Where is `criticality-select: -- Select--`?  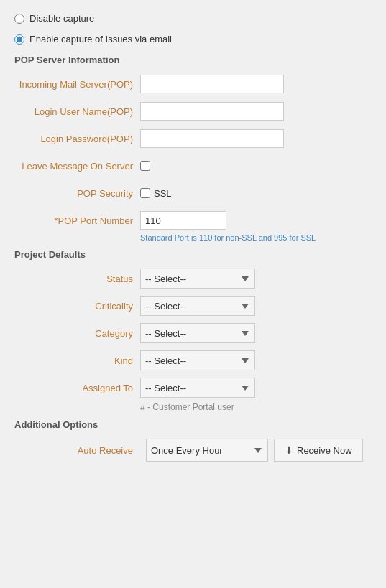 criticality-select: -- Select-- is located at coordinates (198, 306).